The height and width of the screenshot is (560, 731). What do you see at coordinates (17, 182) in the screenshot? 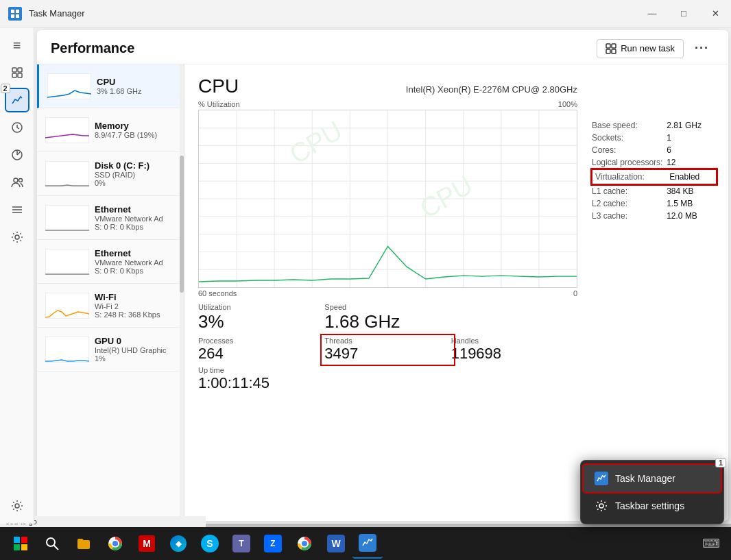
I see `sidebar-item-users` at bounding box center [17, 182].